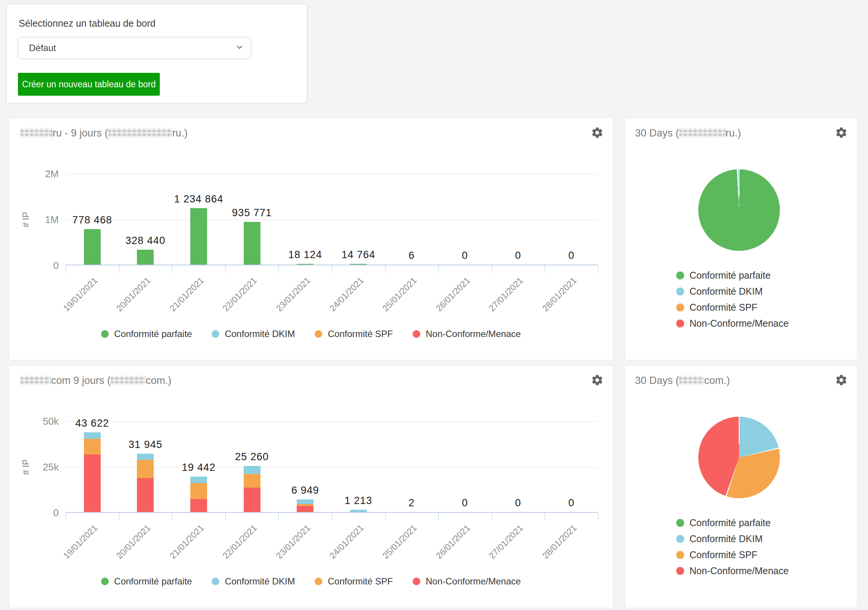 Image resolution: width=868 pixels, height=610 pixels. Describe the element at coordinates (26, 220) in the screenshot. I see `y-axis-title: # IP` at that location.